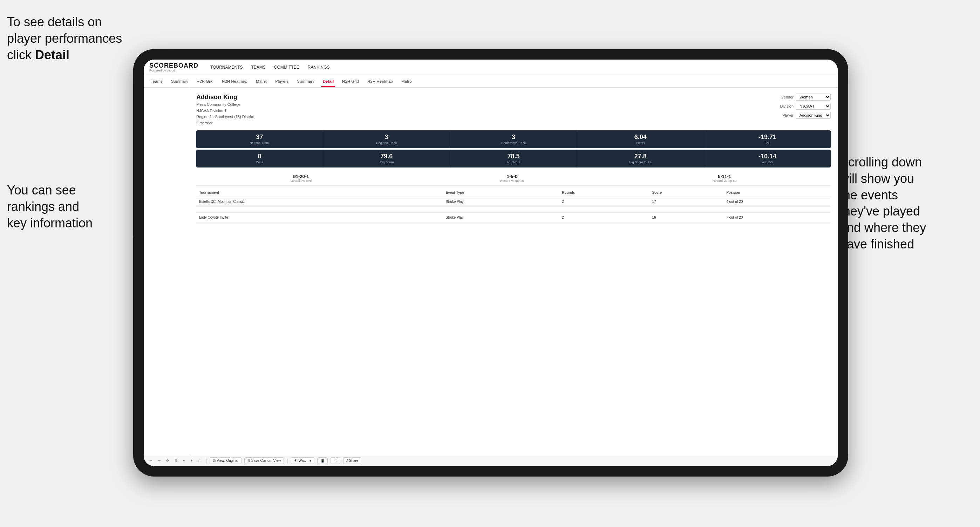 The width and height of the screenshot is (980, 527). Describe the element at coordinates (514, 178) in the screenshot. I see `records-row: 91-20-1Overall Record1-5-0Record vs top …` at that location.